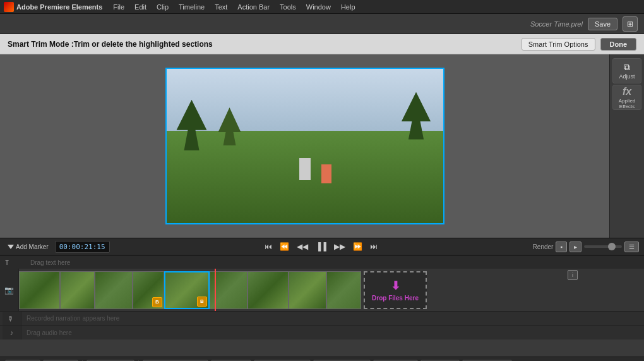  Describe the element at coordinates (268, 247) in the screenshot. I see `rewind-to-start-button: ⏮` at that location.